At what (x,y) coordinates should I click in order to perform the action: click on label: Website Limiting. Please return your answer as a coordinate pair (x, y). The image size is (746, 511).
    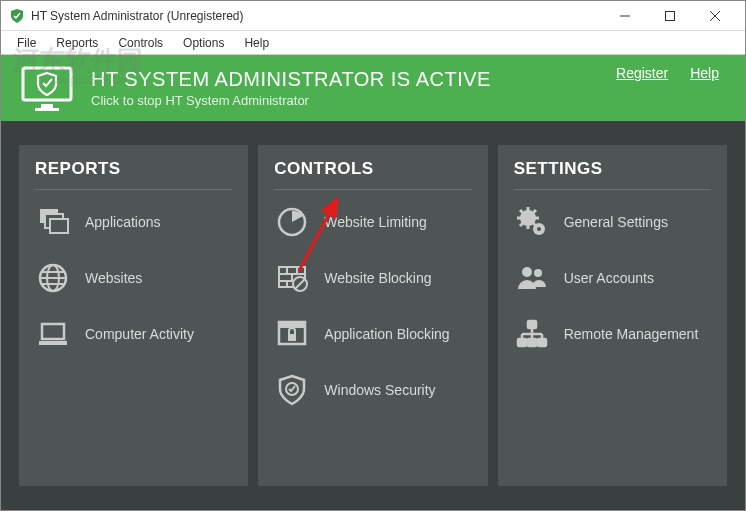
    Looking at the image, I should click on (375, 222).